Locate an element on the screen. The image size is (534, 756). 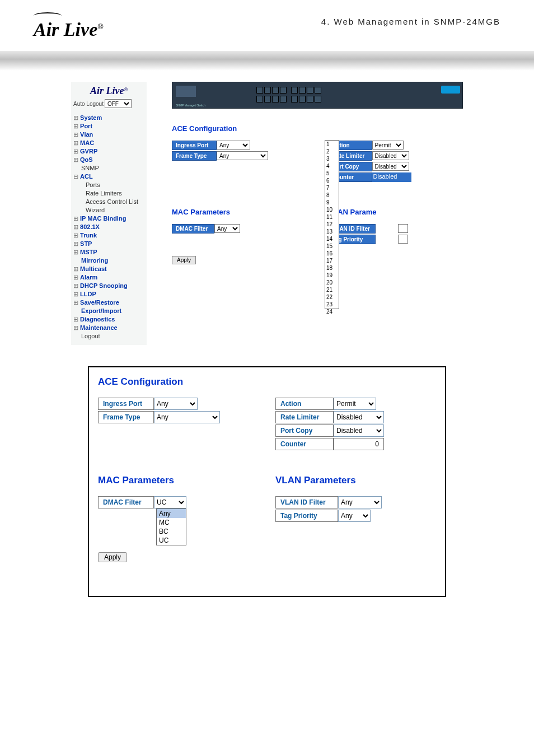
nav-acl: ACL is located at coordinates (110, 177).